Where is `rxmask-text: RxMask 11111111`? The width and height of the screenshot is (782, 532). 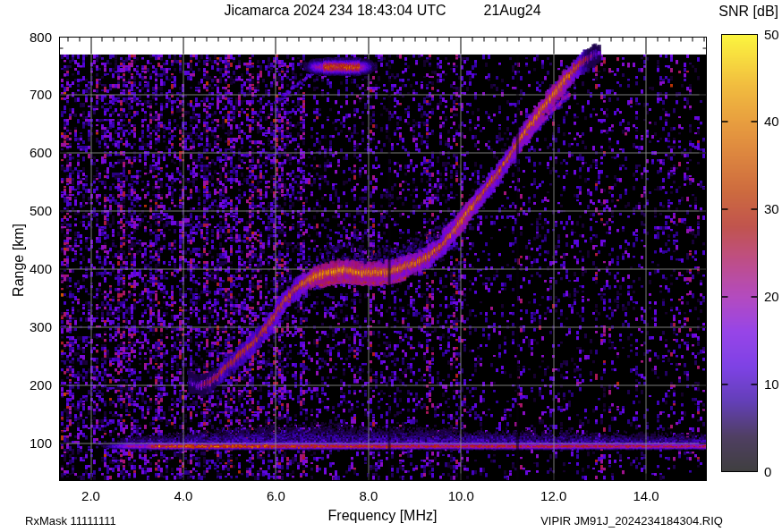 rxmask-text: RxMask 11111111 is located at coordinates (71, 520).